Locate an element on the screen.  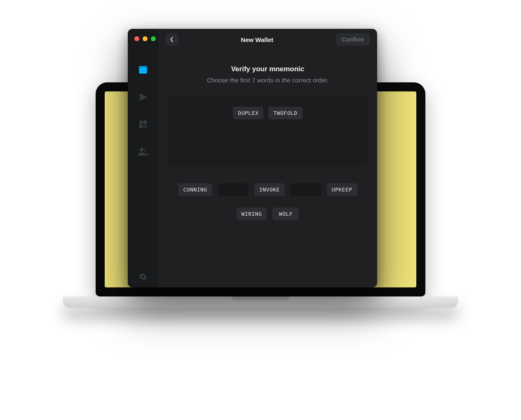
sidebar-item-contacts is located at coordinates (143, 152).